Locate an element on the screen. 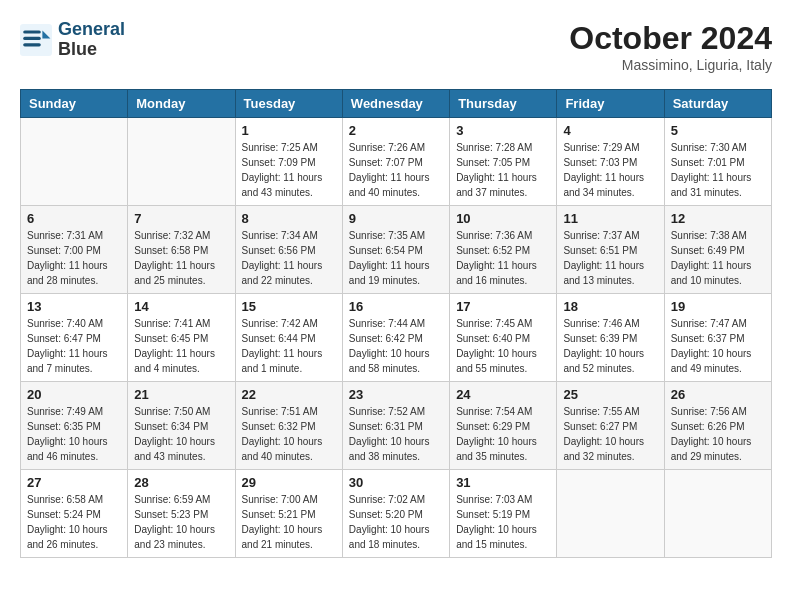  day-number: 17 is located at coordinates (503, 306).